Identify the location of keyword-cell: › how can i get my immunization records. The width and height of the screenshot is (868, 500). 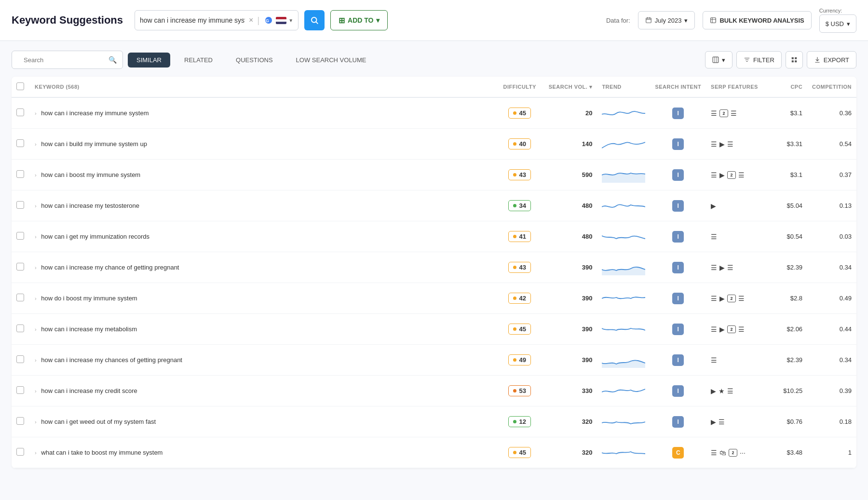
(263, 237).